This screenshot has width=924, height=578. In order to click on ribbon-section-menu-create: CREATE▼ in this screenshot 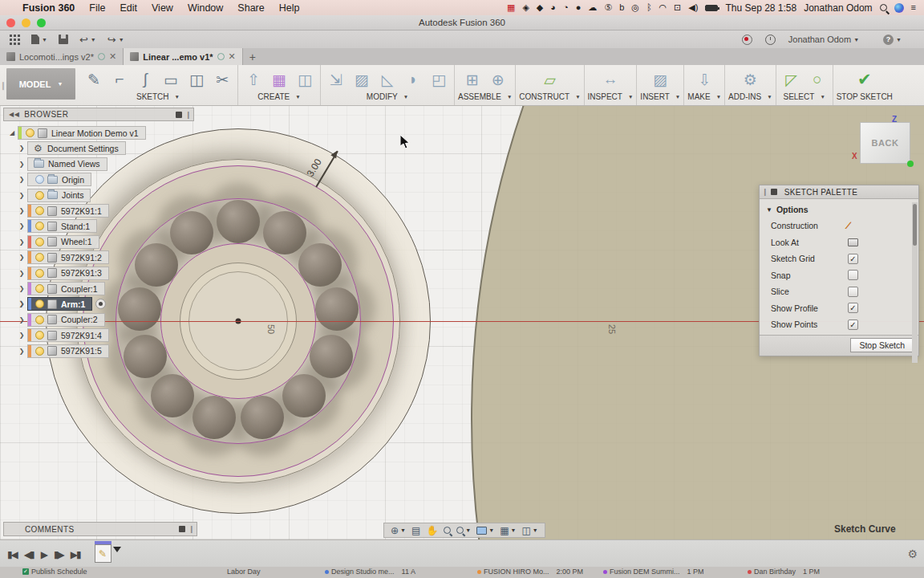, I will do `click(279, 98)`.